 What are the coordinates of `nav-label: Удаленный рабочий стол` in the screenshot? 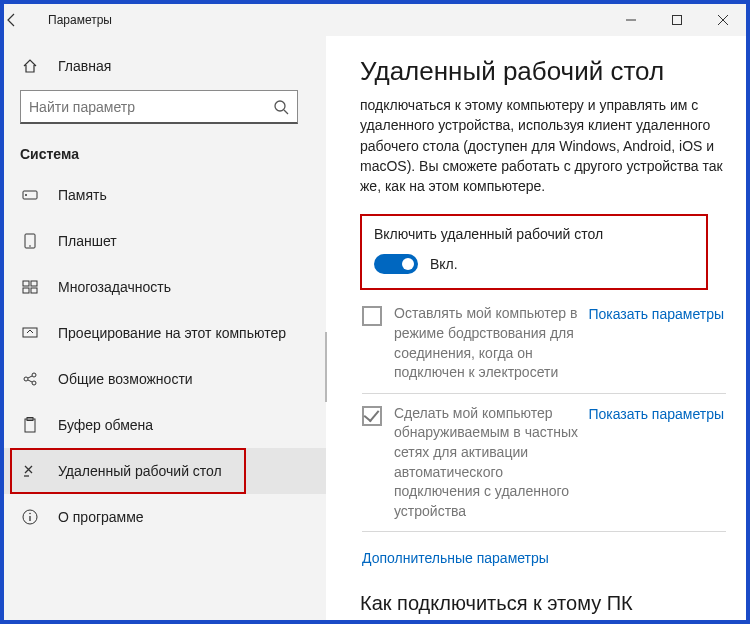 It's located at (140, 471).